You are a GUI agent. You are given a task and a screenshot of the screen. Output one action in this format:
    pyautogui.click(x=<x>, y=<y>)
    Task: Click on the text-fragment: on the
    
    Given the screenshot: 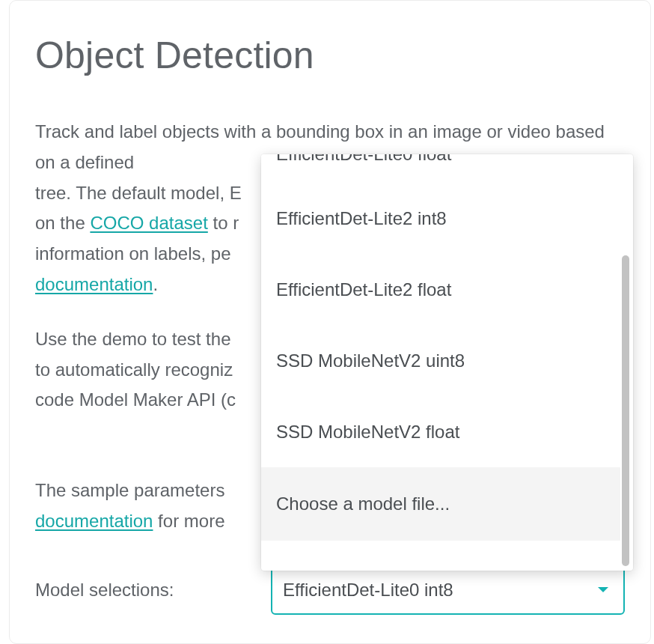 What is the action you would take?
    pyautogui.click(x=63, y=223)
    